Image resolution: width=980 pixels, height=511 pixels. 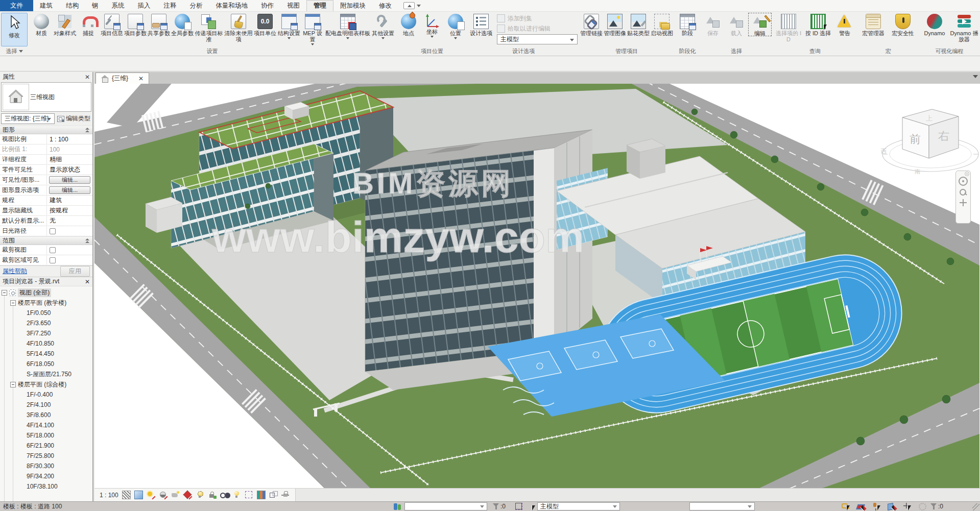 I want to click on view-tab-3d: {三维} ✕, so click(x=123, y=78).